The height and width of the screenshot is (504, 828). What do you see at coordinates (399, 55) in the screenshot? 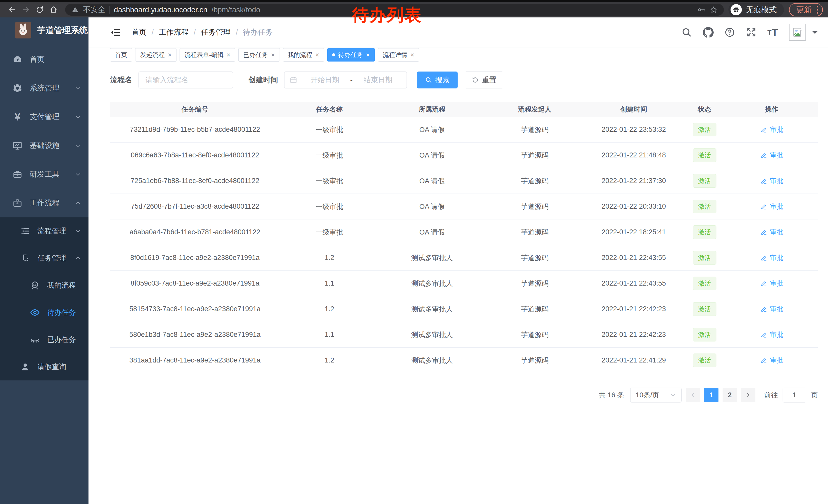
I see `tab-process-detail: 流程详情×` at bounding box center [399, 55].